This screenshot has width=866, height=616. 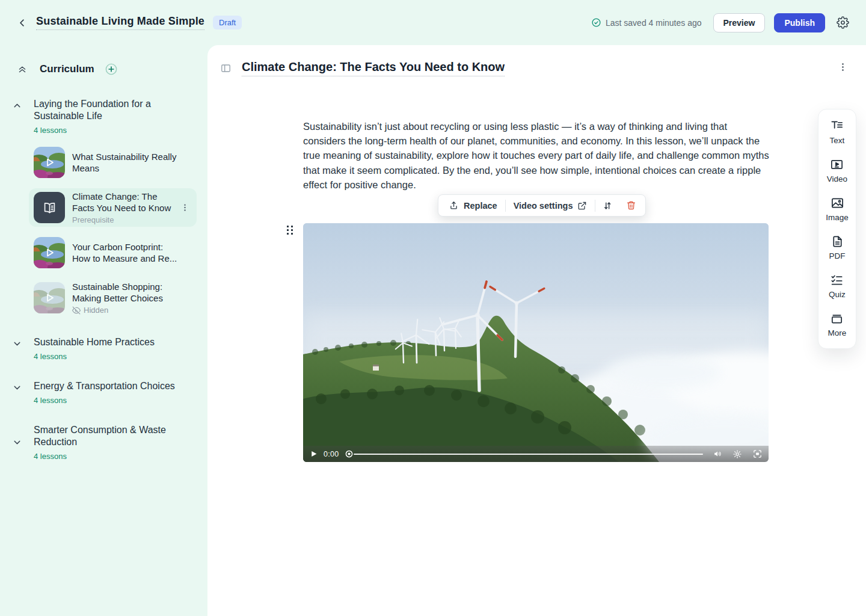 I want to click on video-settings-button: Video settings, so click(x=551, y=206).